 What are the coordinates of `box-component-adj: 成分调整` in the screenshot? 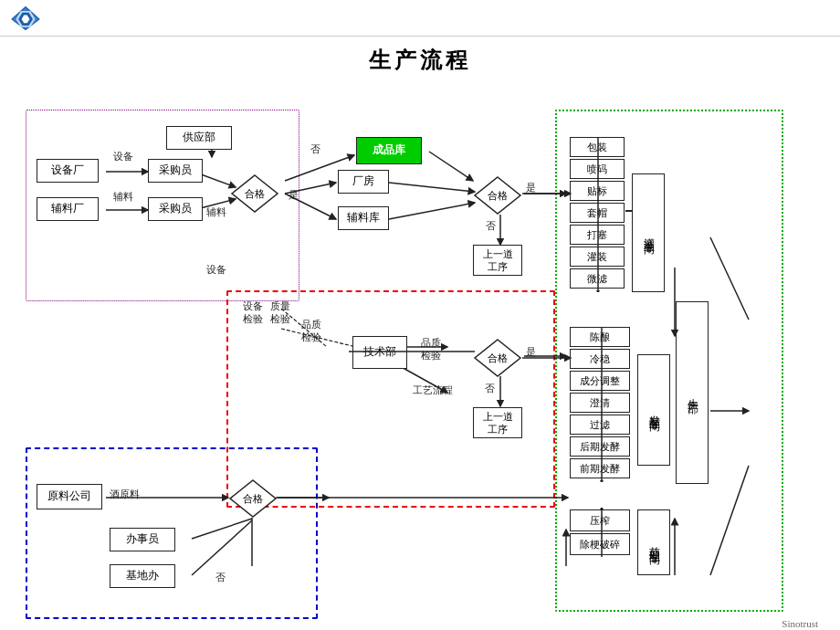 It's located at (600, 381).